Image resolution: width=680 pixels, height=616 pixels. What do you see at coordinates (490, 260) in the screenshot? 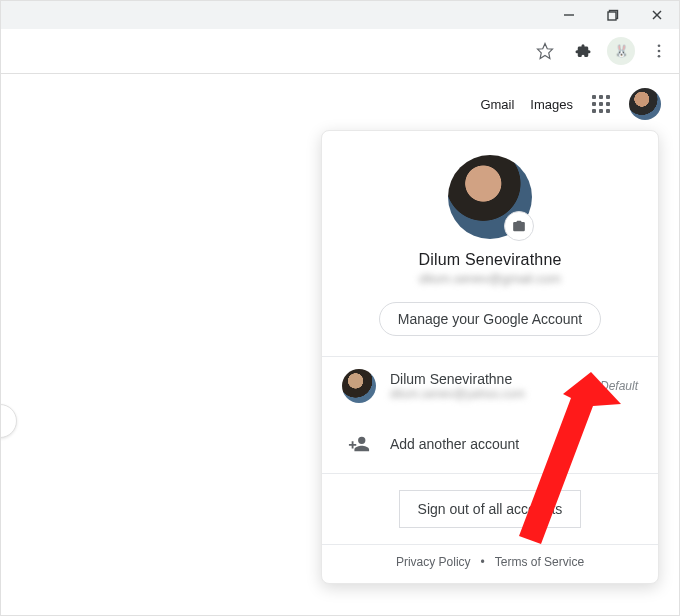
I see `user-display-name: Dilum Senevirathne` at bounding box center [490, 260].